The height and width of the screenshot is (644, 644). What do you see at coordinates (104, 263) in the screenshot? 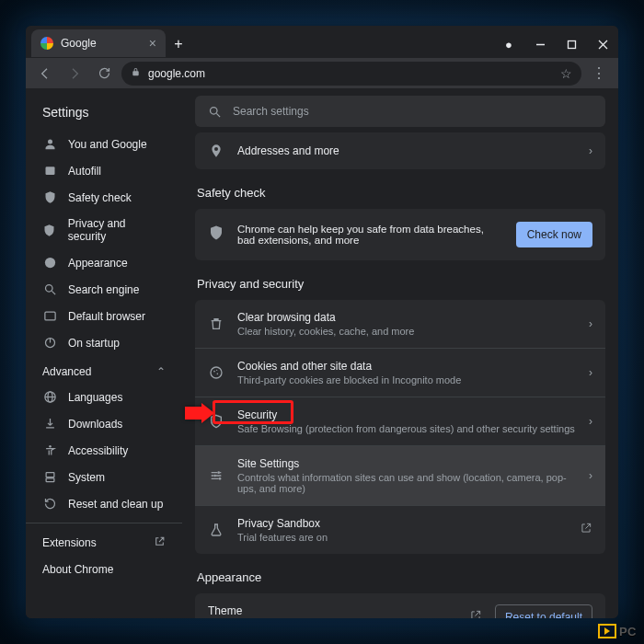
I see `sidebar-item-appearance: Appearance` at bounding box center [104, 263].